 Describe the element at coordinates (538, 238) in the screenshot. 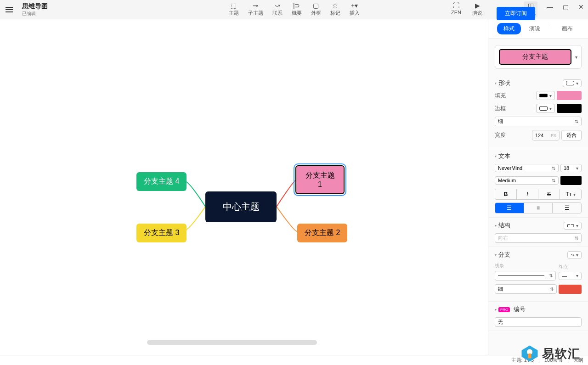

I see `direction-select: 向右⇅` at that location.